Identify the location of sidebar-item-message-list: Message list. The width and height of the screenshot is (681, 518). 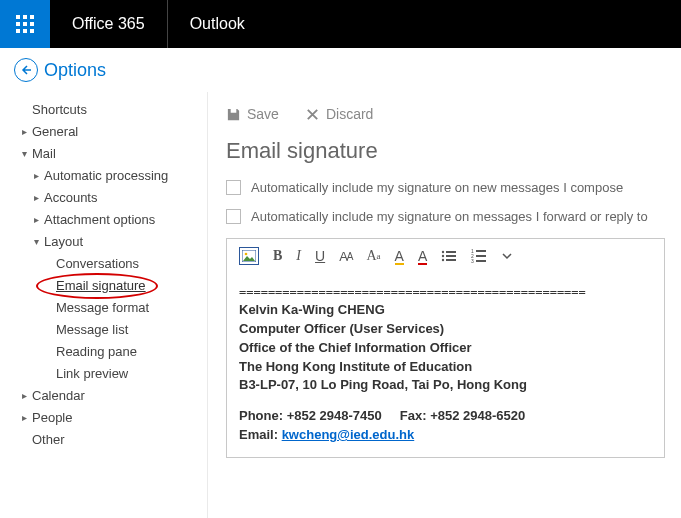
(106, 329).